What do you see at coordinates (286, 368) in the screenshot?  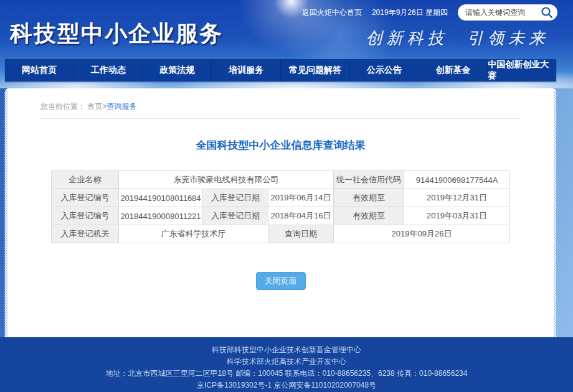 I see `footer-lines: 科技部科技型中小企业技术创新基金管理中心科学技术部火炬高技术产业开发中心地址：北…` at bounding box center [286, 368].